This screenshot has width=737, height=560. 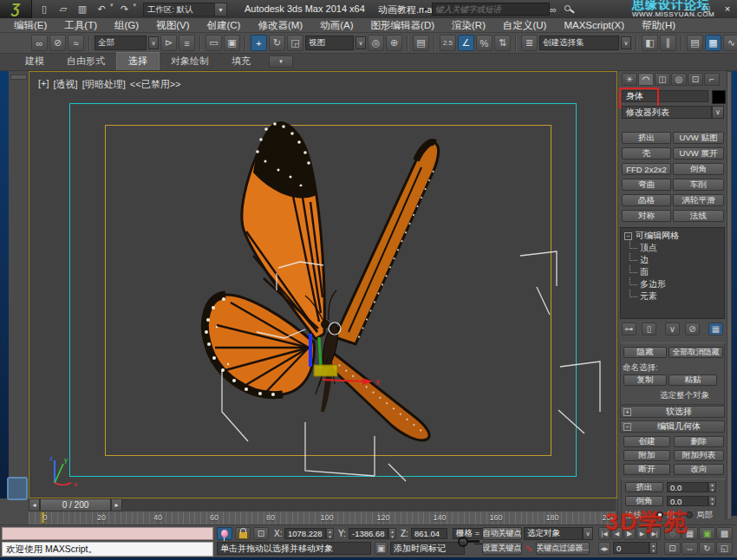 I want to click on key-filters-button: 关键点过滤器..., so click(x=563, y=548).